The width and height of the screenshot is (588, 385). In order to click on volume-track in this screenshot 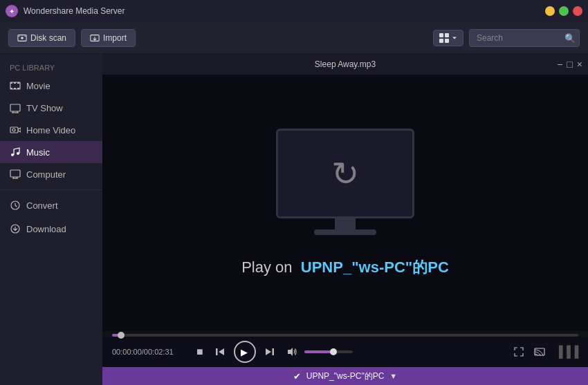, I will do `click(329, 352)`.